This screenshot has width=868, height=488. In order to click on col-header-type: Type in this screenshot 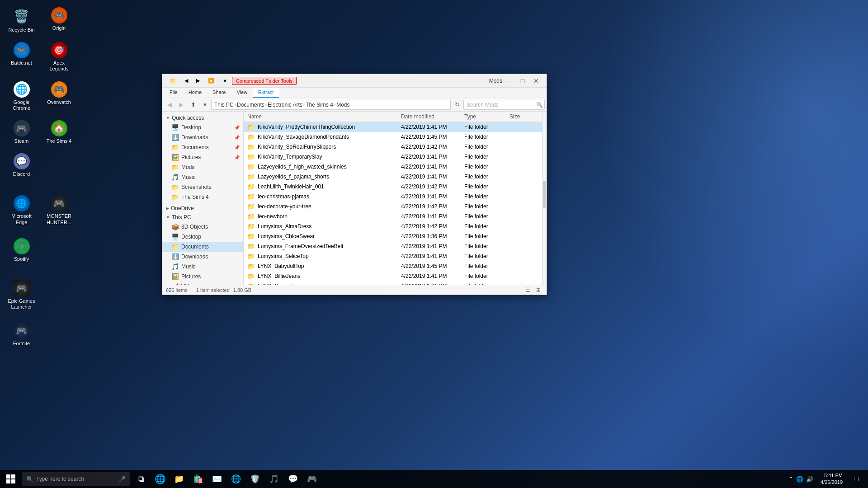, I will do `click(483, 117)`.